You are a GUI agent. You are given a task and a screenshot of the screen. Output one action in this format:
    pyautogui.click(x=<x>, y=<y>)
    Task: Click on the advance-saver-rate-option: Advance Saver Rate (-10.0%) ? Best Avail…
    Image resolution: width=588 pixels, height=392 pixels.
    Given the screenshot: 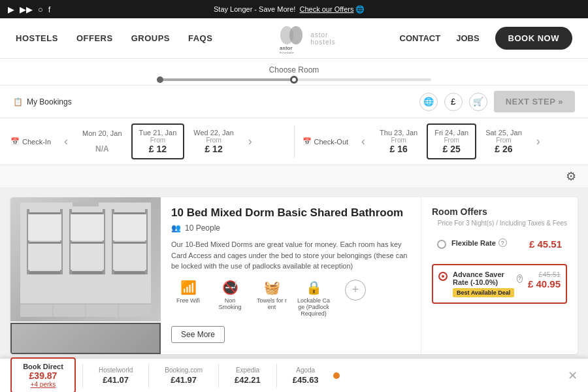 What is the action you would take?
    pyautogui.click(x=499, y=284)
    